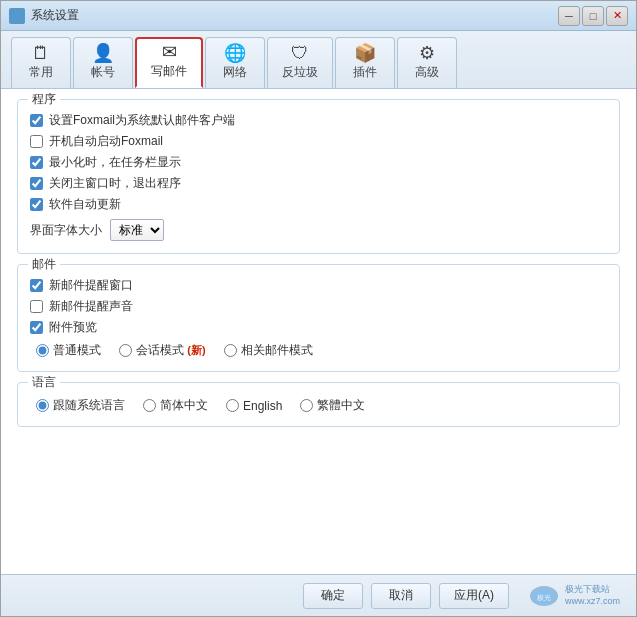  I want to click on checkbox-default-client, so click(36, 120).